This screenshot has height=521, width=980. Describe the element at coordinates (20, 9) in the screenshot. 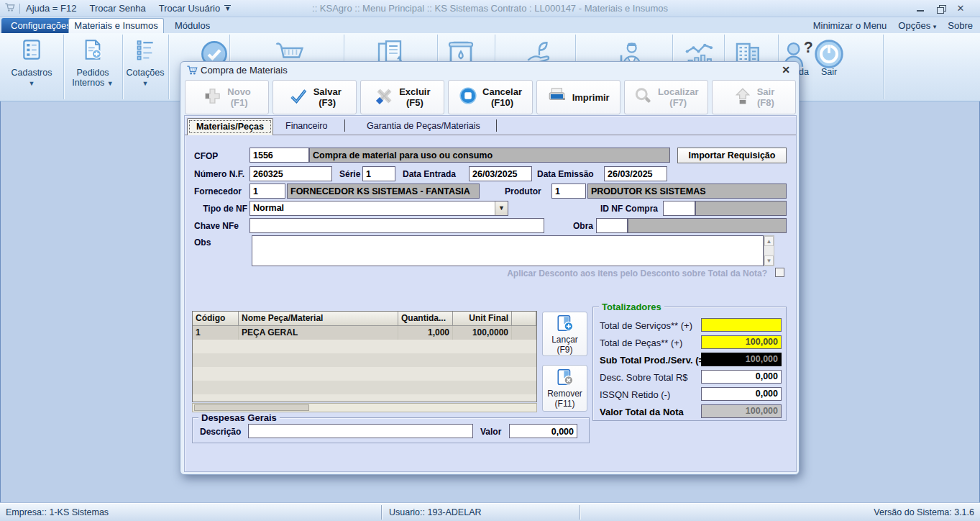

I see `titlebar-separator` at that location.